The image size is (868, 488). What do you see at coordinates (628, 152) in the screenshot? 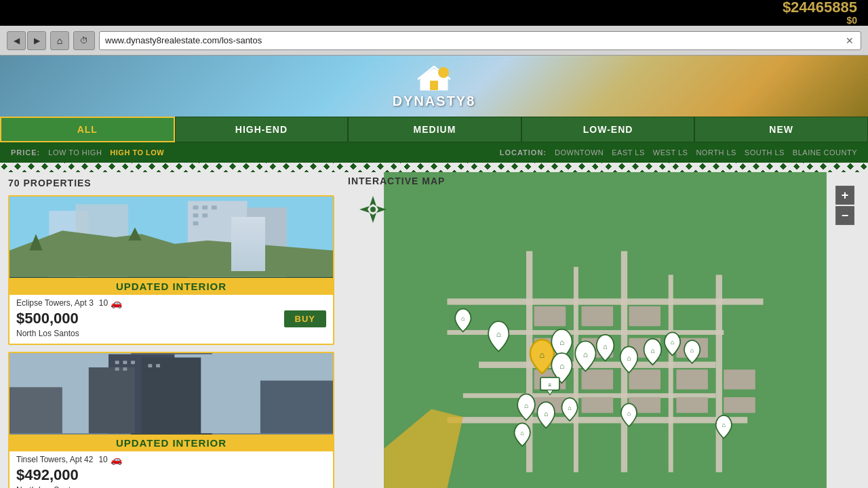
I see `filter-east-ls: EAST LS` at bounding box center [628, 152].